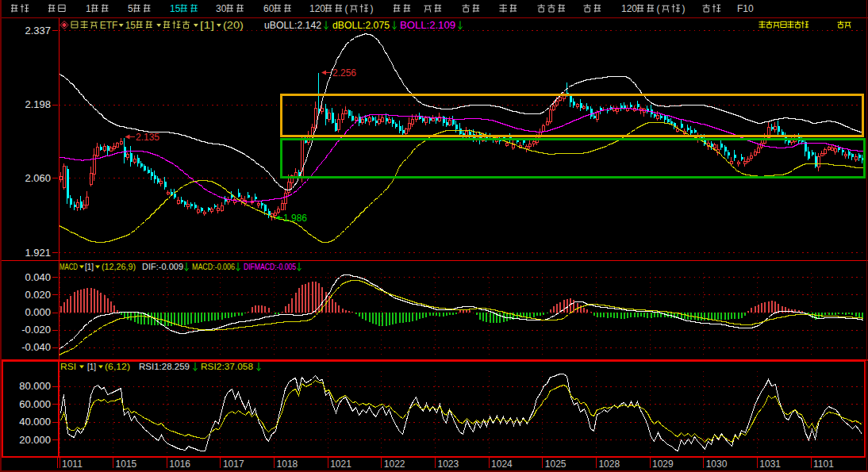  Describe the element at coordinates (663, 464) in the screenshot. I see `svg-text: 1029` at that location.